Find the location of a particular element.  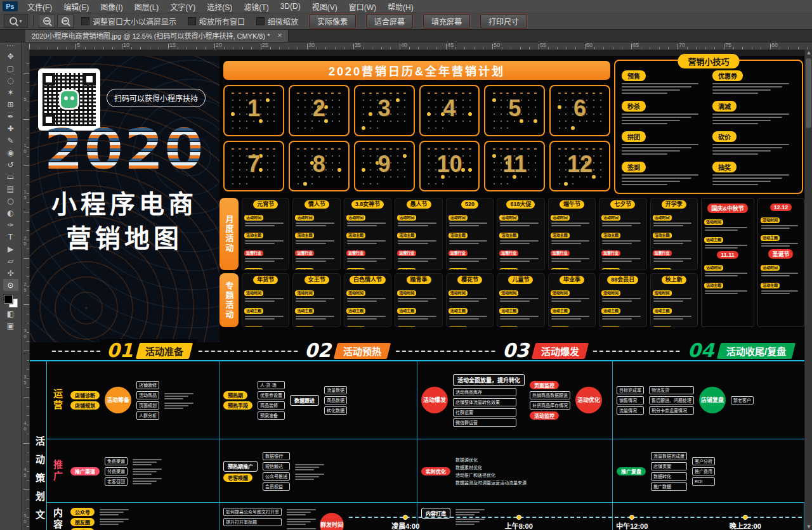

eraser-tool-icon: ▭ is located at coordinates (11, 176).